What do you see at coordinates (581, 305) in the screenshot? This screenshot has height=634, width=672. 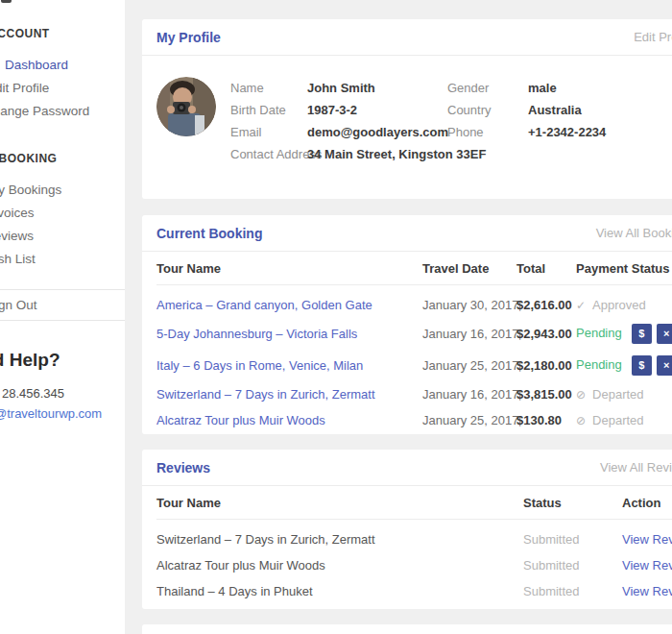 I see `check-icon: ✓` at bounding box center [581, 305].